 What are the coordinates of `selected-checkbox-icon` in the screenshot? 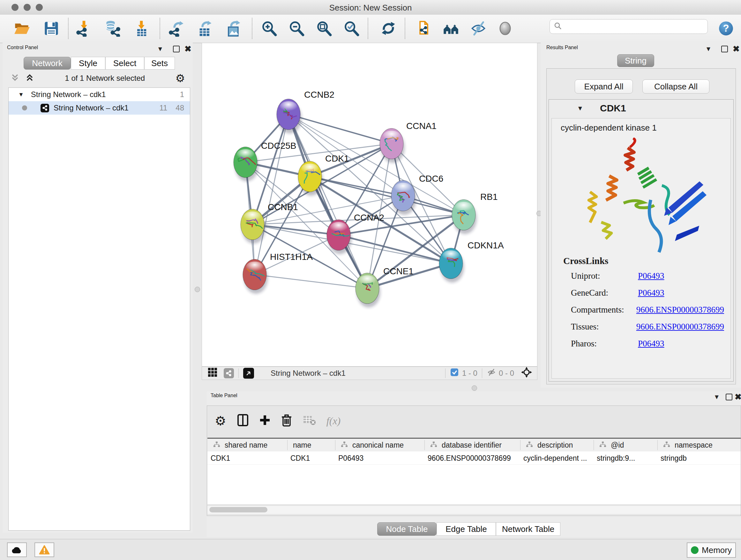 It's located at (454, 373).